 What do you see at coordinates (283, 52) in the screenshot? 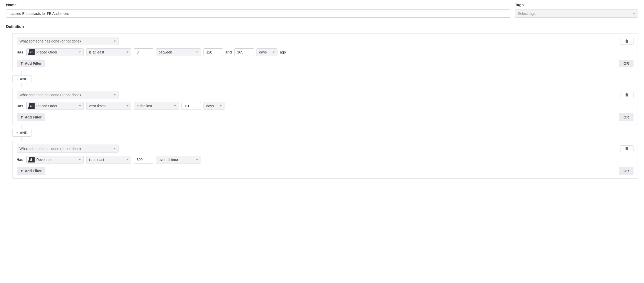
I see `ago-text: ago` at bounding box center [283, 52].